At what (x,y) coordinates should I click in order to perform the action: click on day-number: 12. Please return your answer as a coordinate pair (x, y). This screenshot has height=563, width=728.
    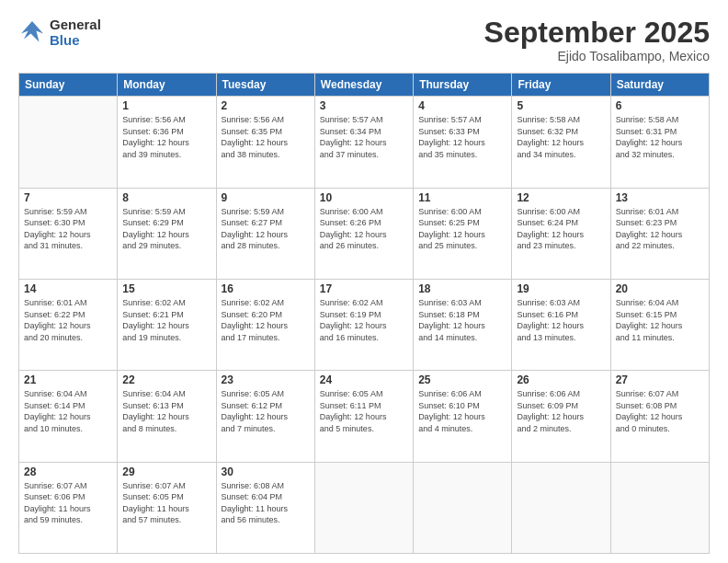
    Looking at the image, I should click on (561, 198).